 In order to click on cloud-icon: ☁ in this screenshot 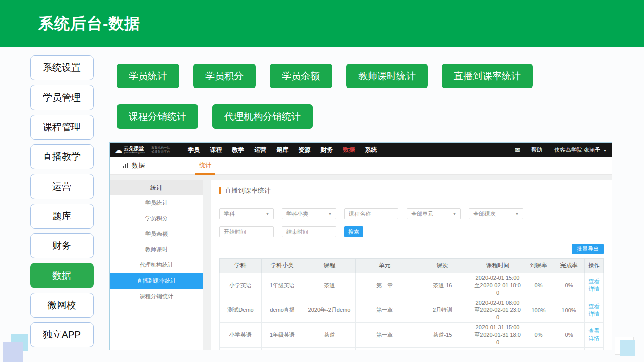, I will do `click(119, 150)`.